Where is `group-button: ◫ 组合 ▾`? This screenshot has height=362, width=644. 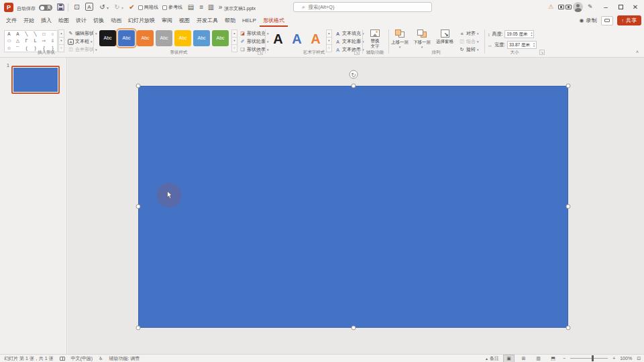
group-button: ◫ 组合 ▾ is located at coordinates (469, 42).